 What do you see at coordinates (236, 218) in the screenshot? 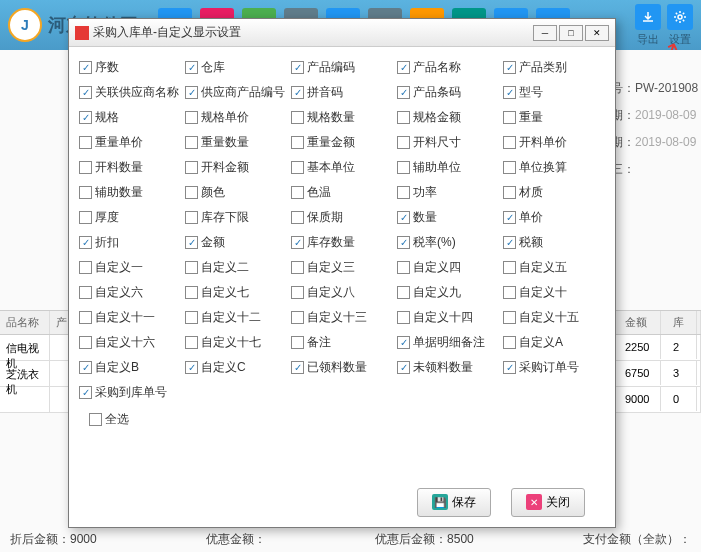
I see `column-checkbox: 库存下限` at bounding box center [236, 218].